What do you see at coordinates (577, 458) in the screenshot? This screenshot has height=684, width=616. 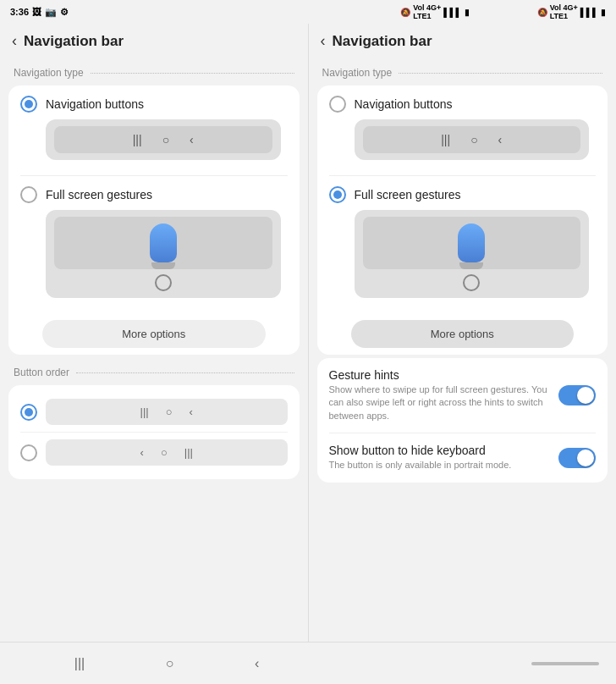 I see `right-hide-keyboard-toggle` at bounding box center [577, 458].